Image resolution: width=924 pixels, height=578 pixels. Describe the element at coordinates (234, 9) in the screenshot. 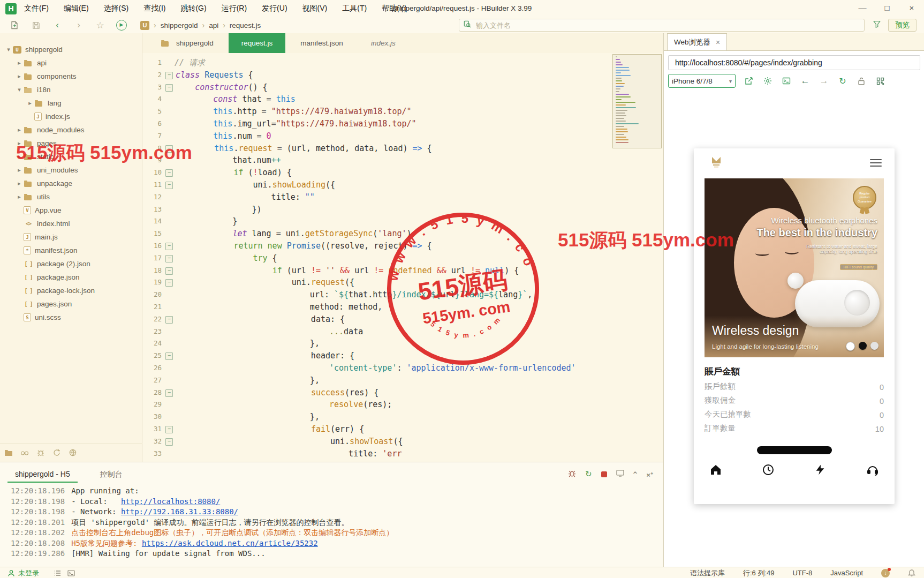

I see `menu-item: 运行(R)` at that location.